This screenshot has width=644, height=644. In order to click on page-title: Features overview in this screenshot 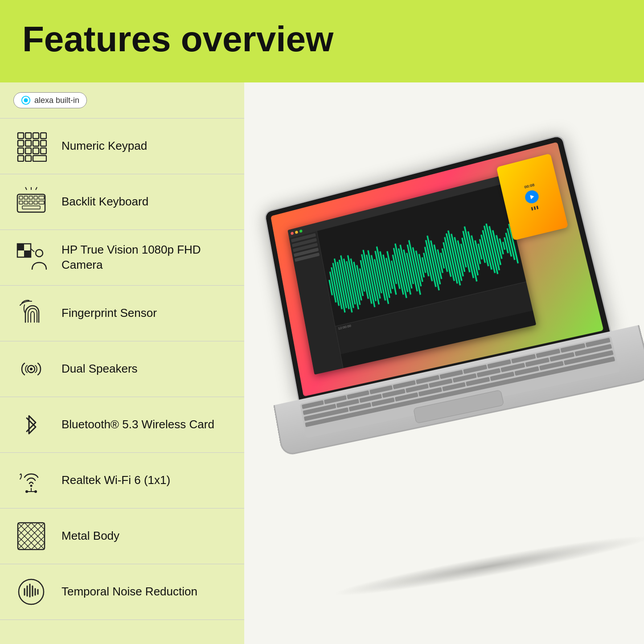, I will do `click(178, 39)`.